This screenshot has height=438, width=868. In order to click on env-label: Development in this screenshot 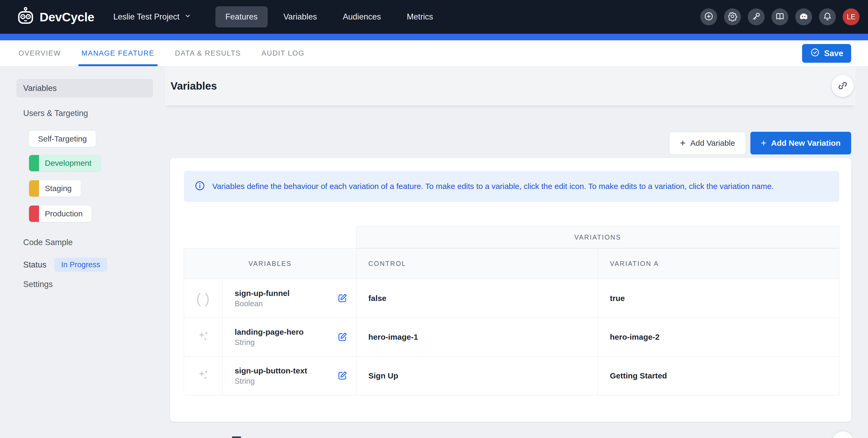, I will do `click(68, 163)`.